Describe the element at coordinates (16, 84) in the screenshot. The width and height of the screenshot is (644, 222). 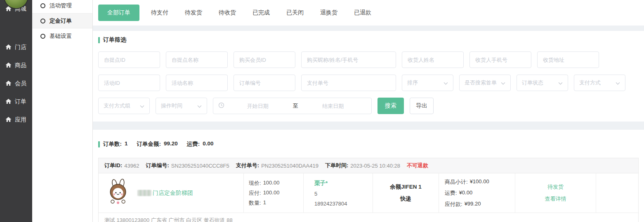
I see `sidebar-item-members: 会员` at that location.